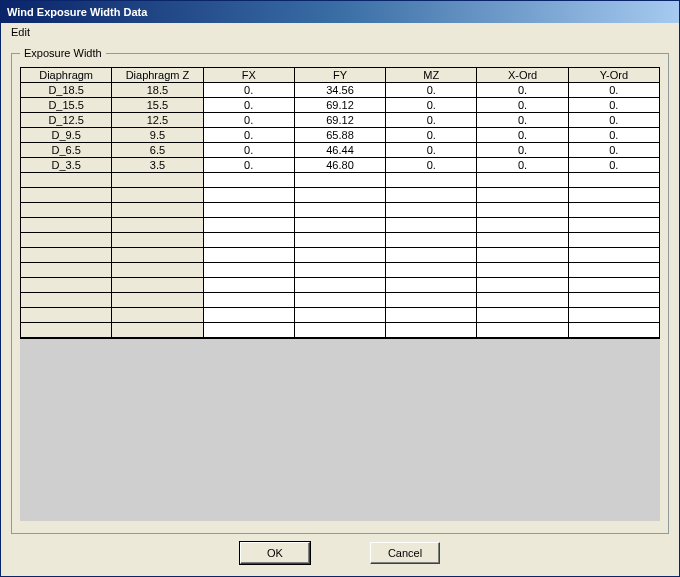  Describe the element at coordinates (340, 90) in the screenshot. I see `table-row: D_18.518.50.34.560.0.0.` at that location.